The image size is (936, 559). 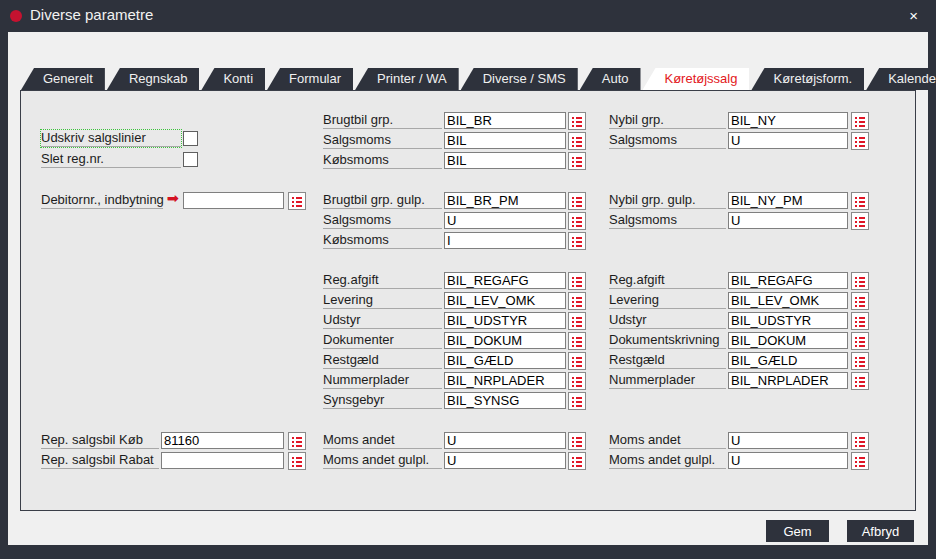 What do you see at coordinates (222, 440) in the screenshot?
I see `rep-salgsbil-kob-input` at bounding box center [222, 440].